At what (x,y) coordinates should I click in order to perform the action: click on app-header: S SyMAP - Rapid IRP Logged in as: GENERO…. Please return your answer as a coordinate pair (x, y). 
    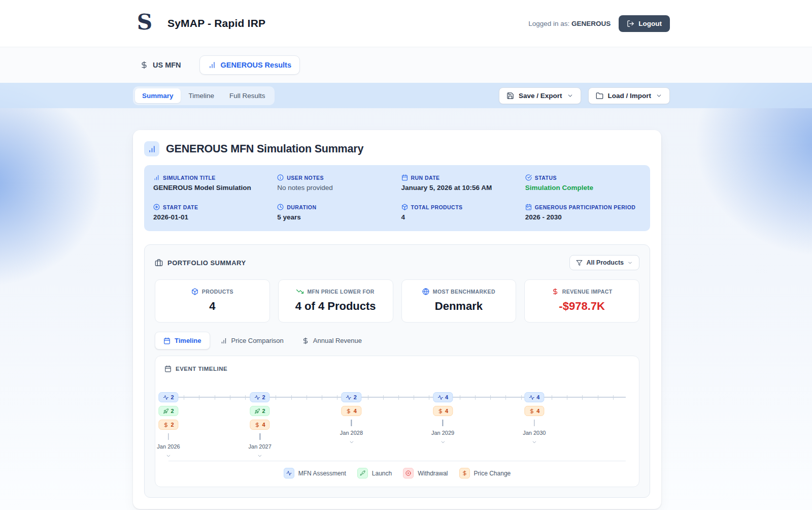
    Looking at the image, I should click on (406, 23).